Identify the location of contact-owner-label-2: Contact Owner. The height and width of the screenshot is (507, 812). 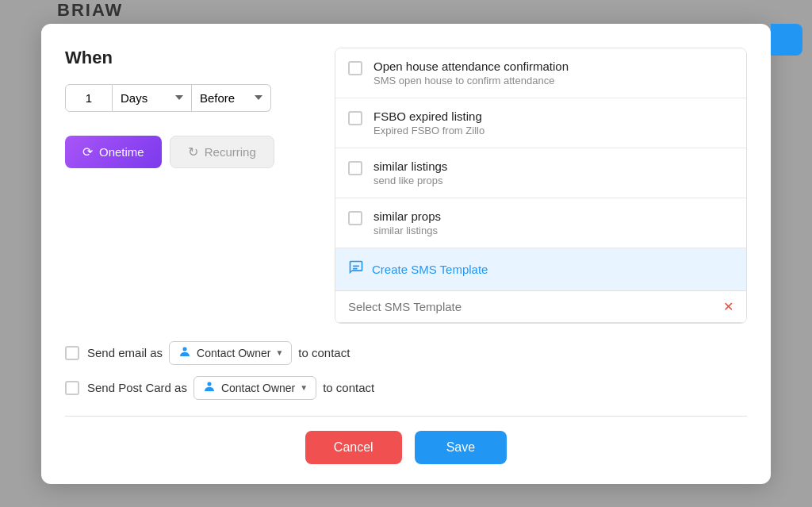
(259, 388).